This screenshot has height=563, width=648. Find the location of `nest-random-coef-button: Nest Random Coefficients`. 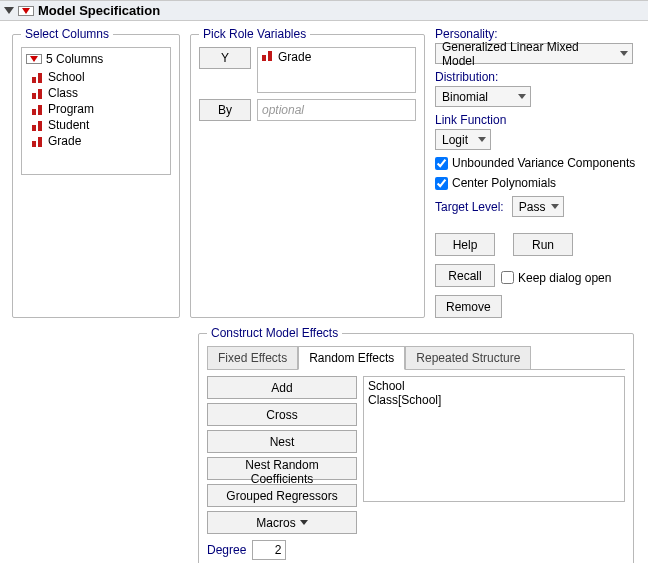

nest-random-coef-button: Nest Random Coefficients is located at coordinates (282, 468).